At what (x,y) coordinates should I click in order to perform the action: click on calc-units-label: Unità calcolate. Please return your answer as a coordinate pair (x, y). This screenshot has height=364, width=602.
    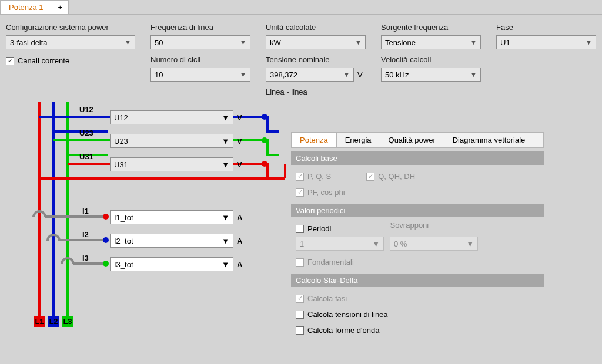
    Looking at the image, I should click on (316, 27).